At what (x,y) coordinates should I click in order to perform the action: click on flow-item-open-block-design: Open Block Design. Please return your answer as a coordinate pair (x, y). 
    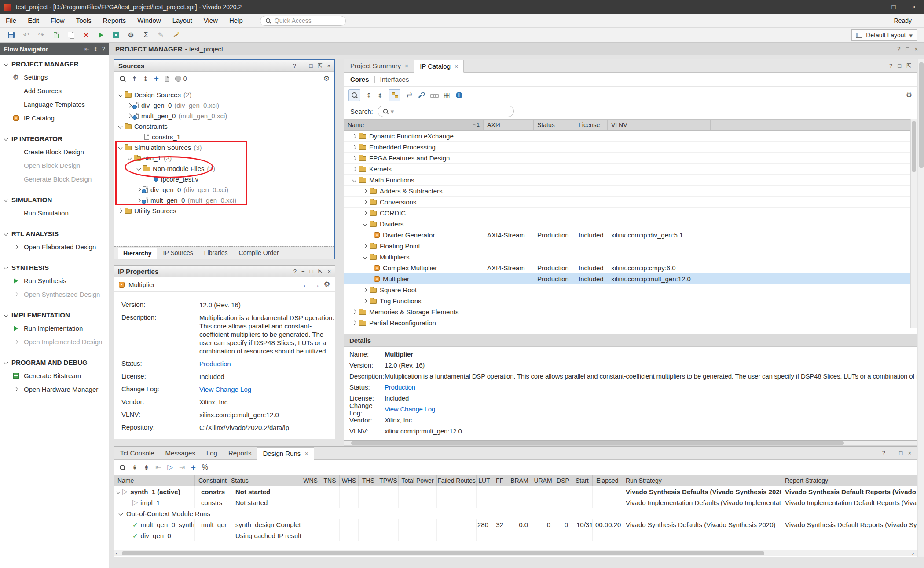
    Looking at the image, I should click on (55, 165).